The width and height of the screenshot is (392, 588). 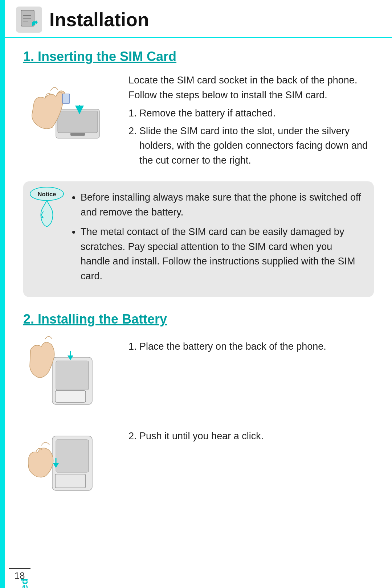 What do you see at coordinates (14, 337) in the screenshot?
I see `side-text-wrapper: Getting Started` at bounding box center [14, 337].